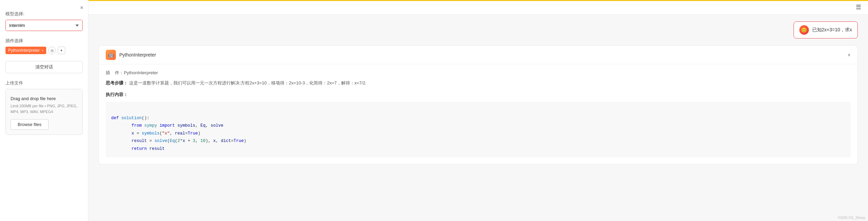 The image size is (868, 221). What do you see at coordinates (826, 30) in the screenshot?
I see `user-message-bubble: 😊 已知2x+3=10，求x` at bounding box center [826, 30].